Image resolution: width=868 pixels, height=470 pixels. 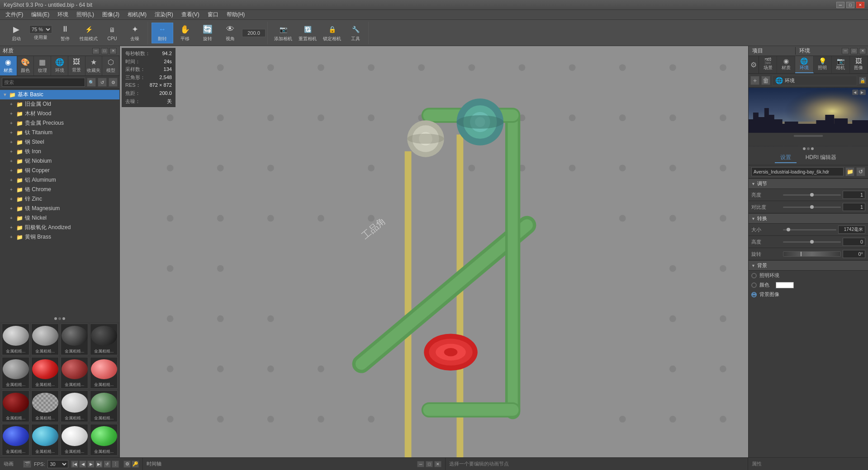 I want to click on contrast-slider, so click(x=812, y=207).